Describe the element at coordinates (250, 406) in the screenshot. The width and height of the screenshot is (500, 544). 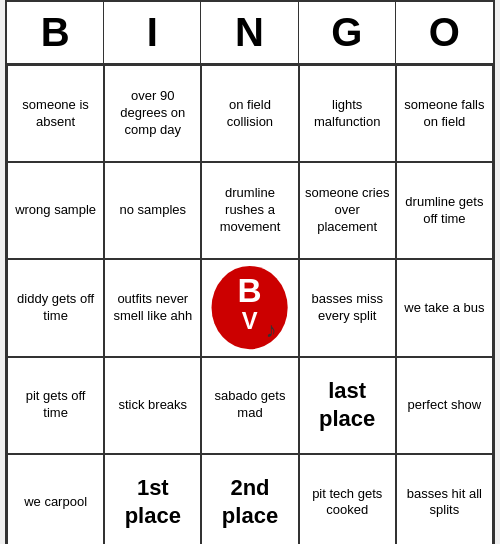
I see `bingo-cell: sabado gets mad` at that location.